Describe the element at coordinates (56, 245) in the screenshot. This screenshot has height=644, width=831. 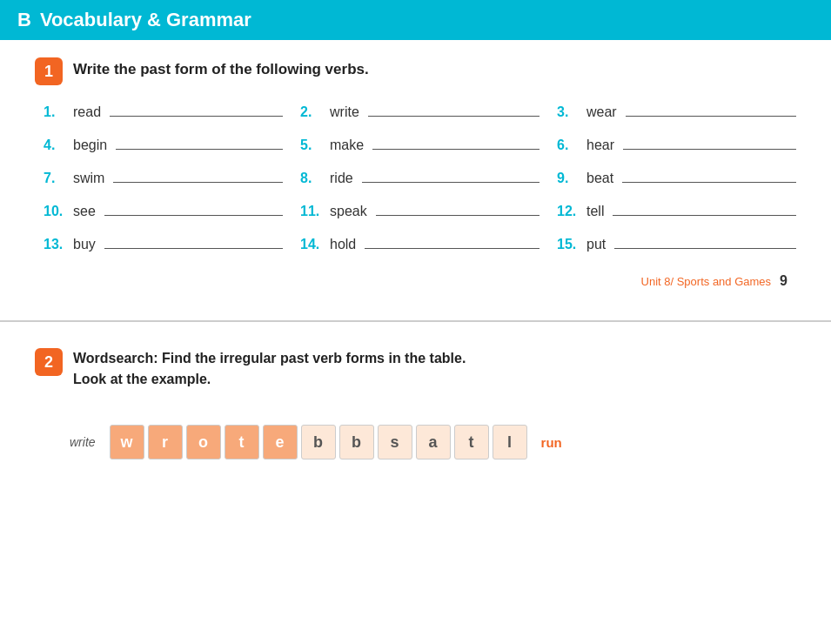
I see `verb-number: 13.` at that location.